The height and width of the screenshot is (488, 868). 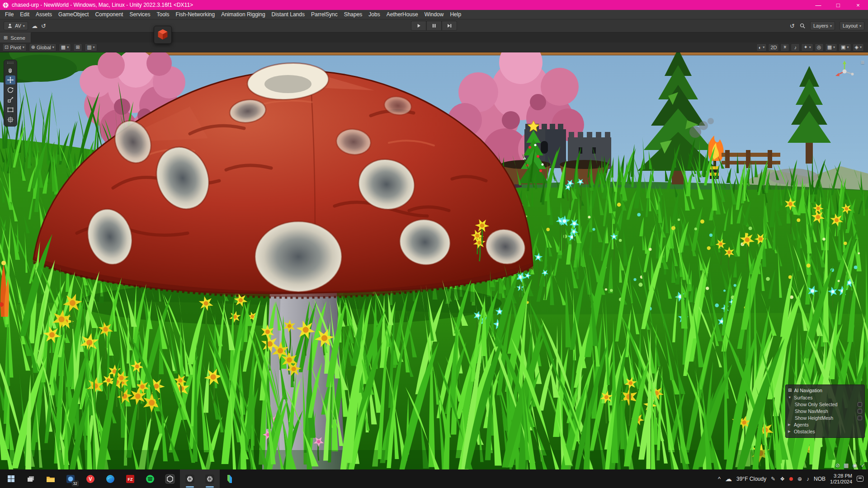 I want to click on menu-help: Help, so click(x=456, y=14).